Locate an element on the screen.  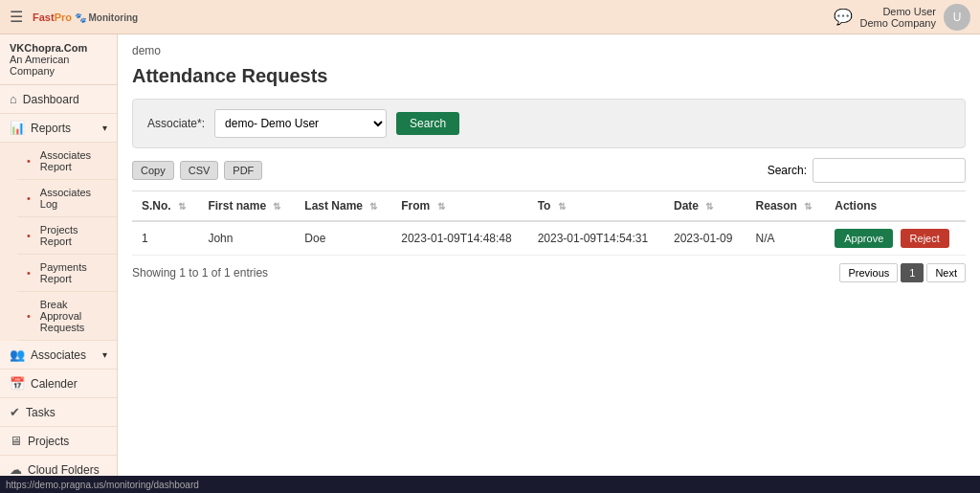
table-header-row: S.No. ⇅ First name ⇅ Last Name ⇅ From ⇅ … is located at coordinates (549, 207).